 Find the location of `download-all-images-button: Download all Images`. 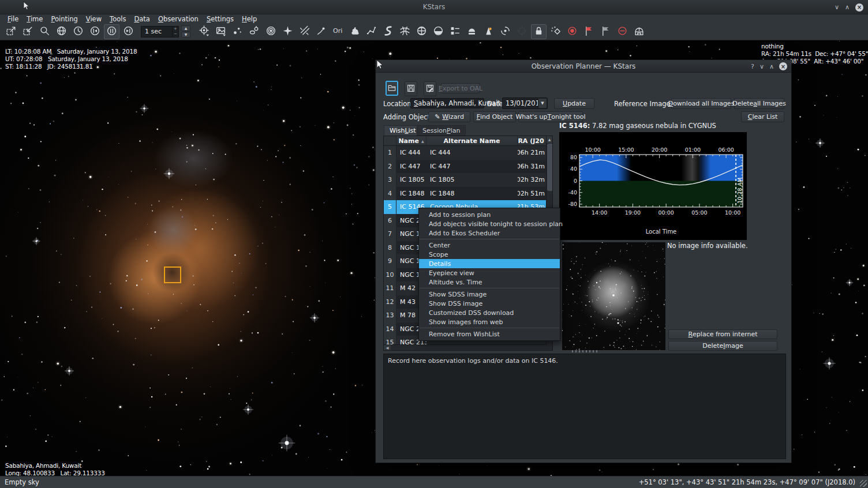

download-all-images-button: Download all Images is located at coordinates (701, 104).